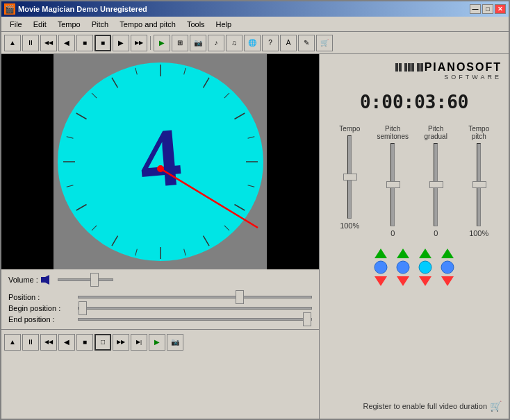  Describe the element at coordinates (293, 162) in the screenshot. I see `right-bar` at that location.